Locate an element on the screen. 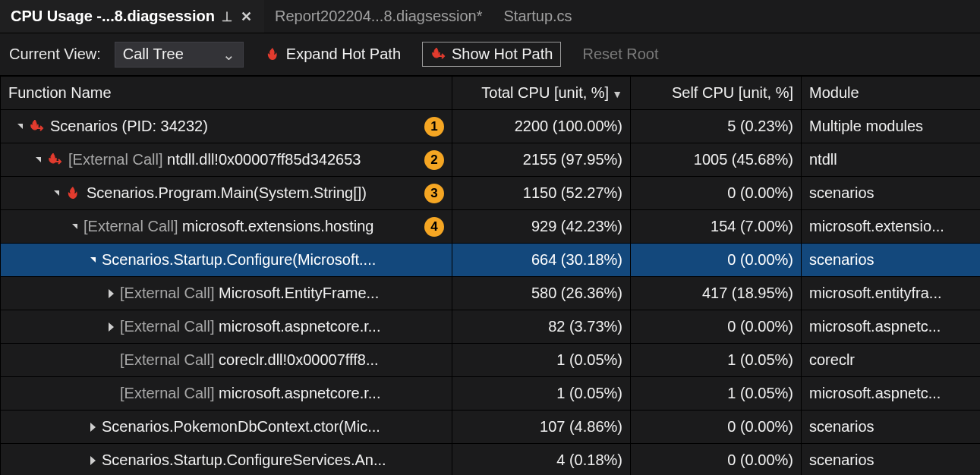 The image size is (980, 475). function-name-text: [External Call] microsoft.extensions.hos… is located at coordinates (228, 226).